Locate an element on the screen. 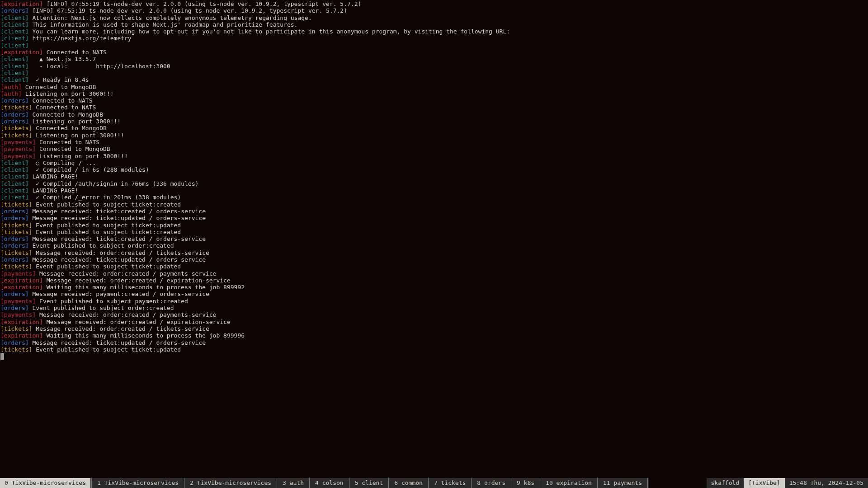 Image resolution: width=868 pixels, height=488 pixels. log-message: - Local: http://localhost:3000 is located at coordinates (99, 66).